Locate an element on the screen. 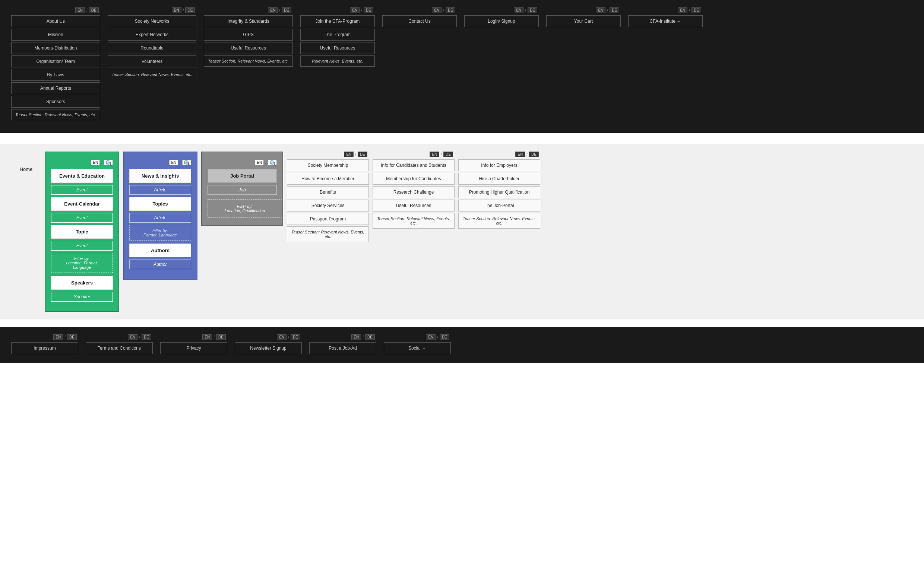  nav-organisation-team: Organisation/ Team is located at coordinates (56, 61).